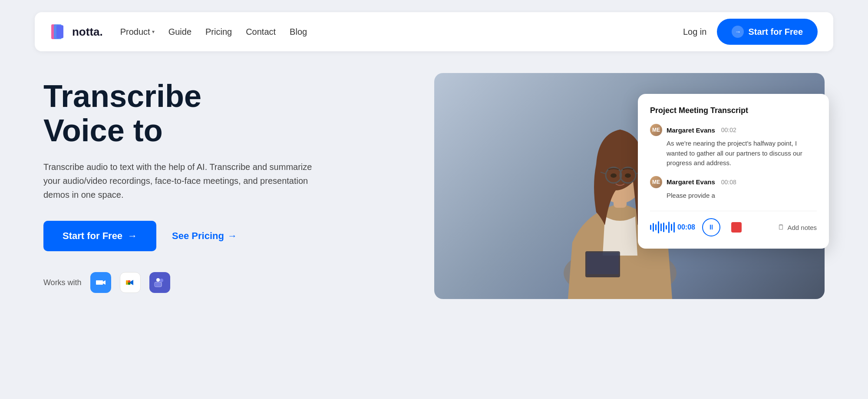 This screenshot has width=868, height=399. What do you see at coordinates (434, 32) in the screenshot?
I see `navbar: notta. Product ▾ Guide Pricing Contact B…` at bounding box center [434, 32].